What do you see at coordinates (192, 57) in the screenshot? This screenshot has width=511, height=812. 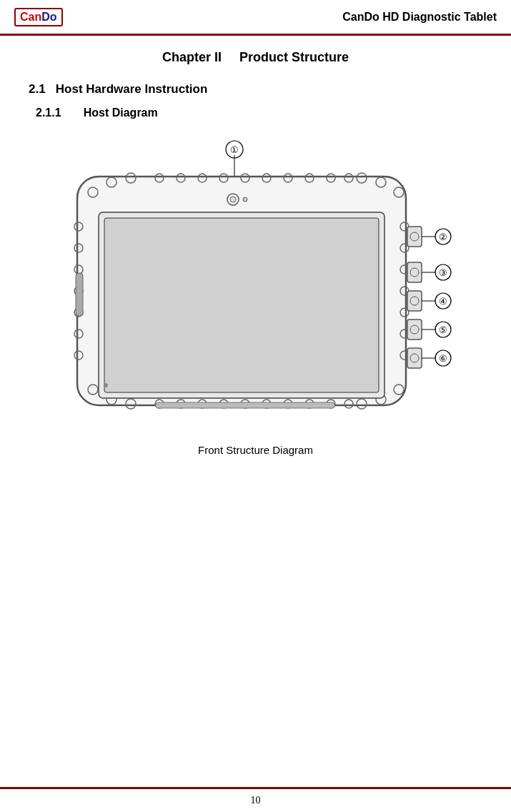 I see `chapter-label: Chapter II` at bounding box center [192, 57].